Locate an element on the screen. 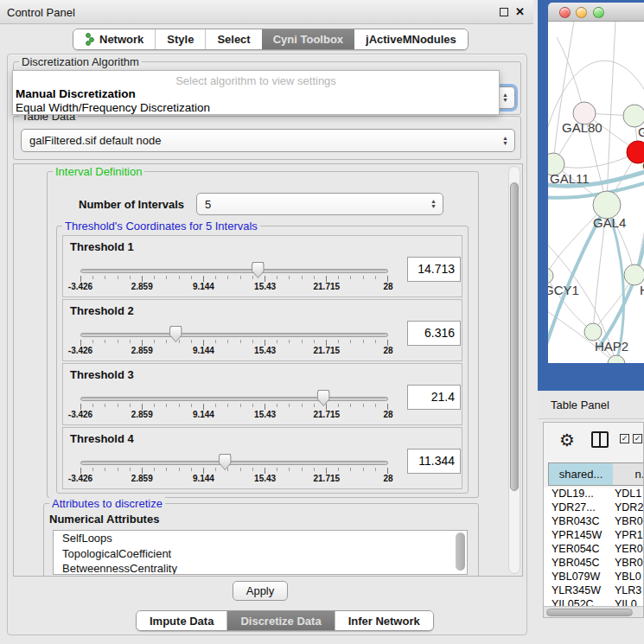 Image resolution: width=644 pixels, height=644 pixels. attribute-item: TopologicalCoefficient is located at coordinates (260, 554).